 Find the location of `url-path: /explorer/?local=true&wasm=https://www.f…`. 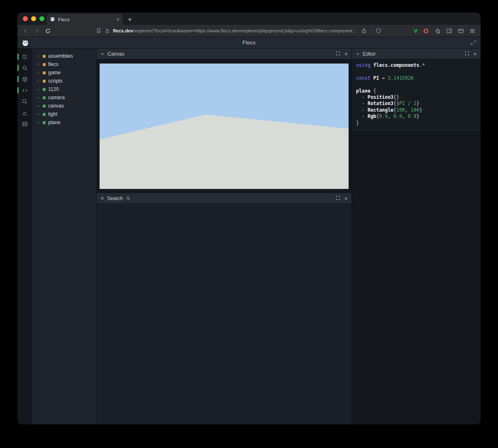

url-path: /explorer/?local=true&wasm=https://www.f… is located at coordinates (244, 31).